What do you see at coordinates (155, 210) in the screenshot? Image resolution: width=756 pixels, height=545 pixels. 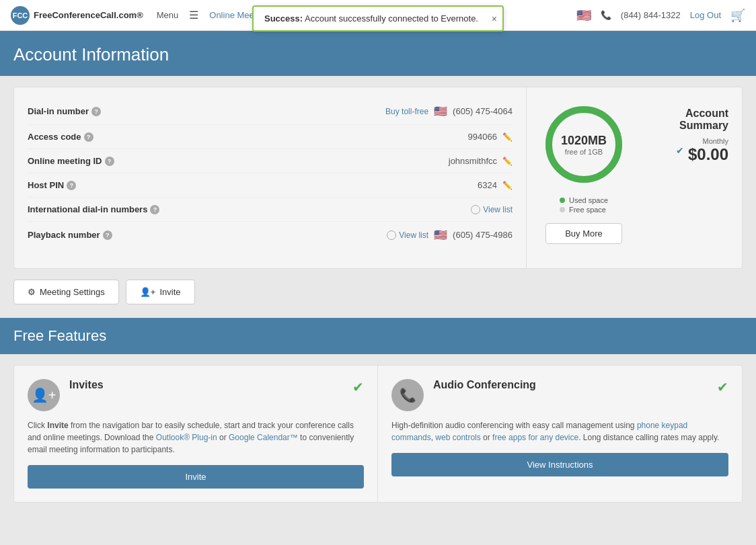 I see `international-help-icon: ?` at bounding box center [155, 210].